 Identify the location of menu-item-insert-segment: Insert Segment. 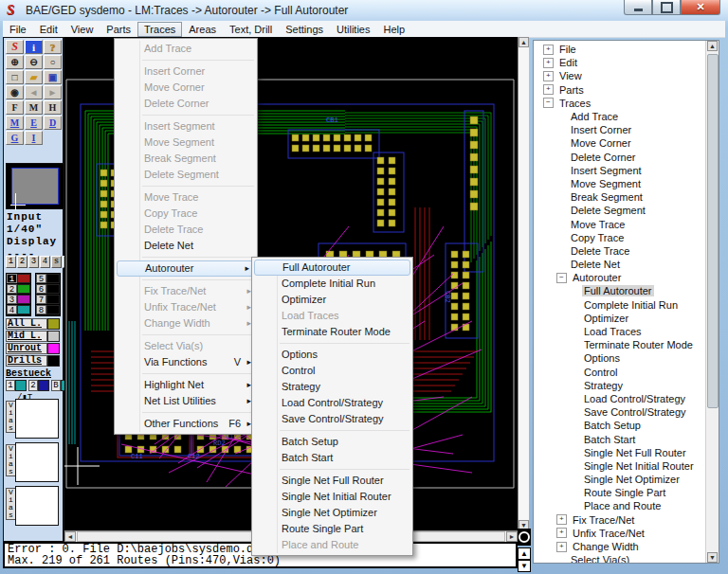
(186, 127).